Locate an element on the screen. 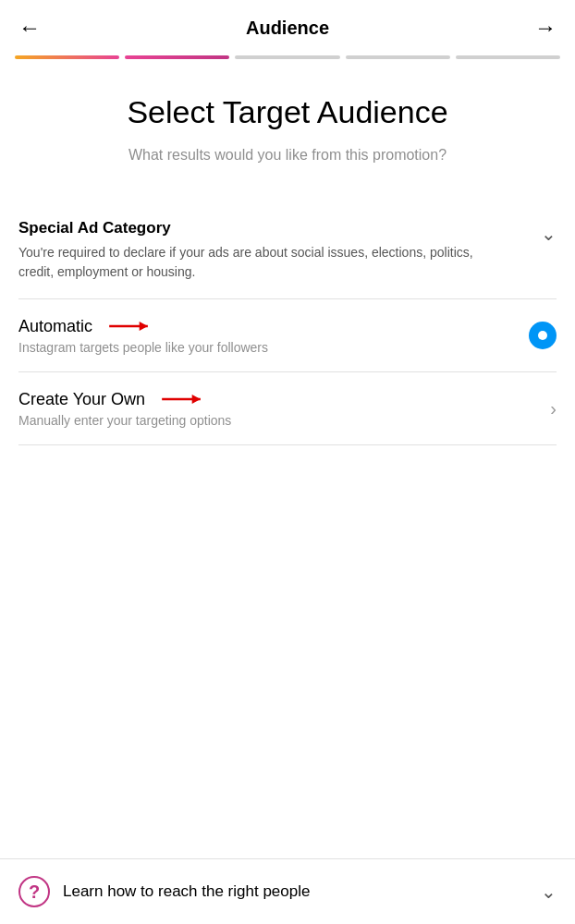 The height and width of the screenshot is (924, 575). special-ad-chevron-icon: ⌄ is located at coordinates (549, 234).